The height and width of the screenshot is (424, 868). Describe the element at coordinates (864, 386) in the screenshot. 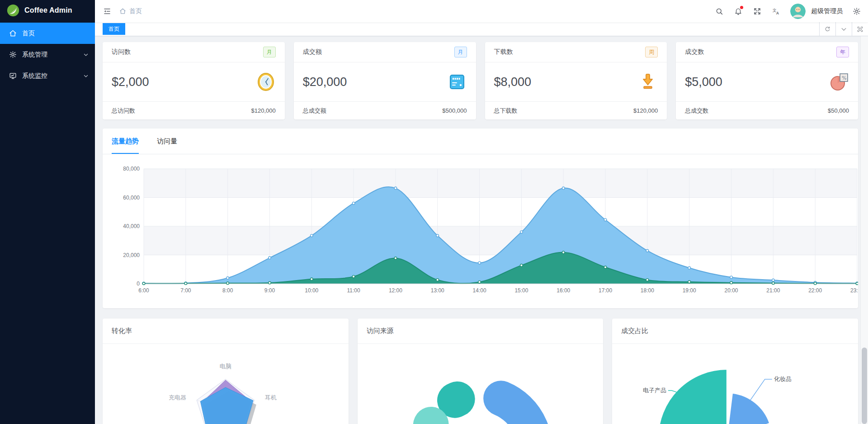

I see `scrollbar-thumb` at that location.